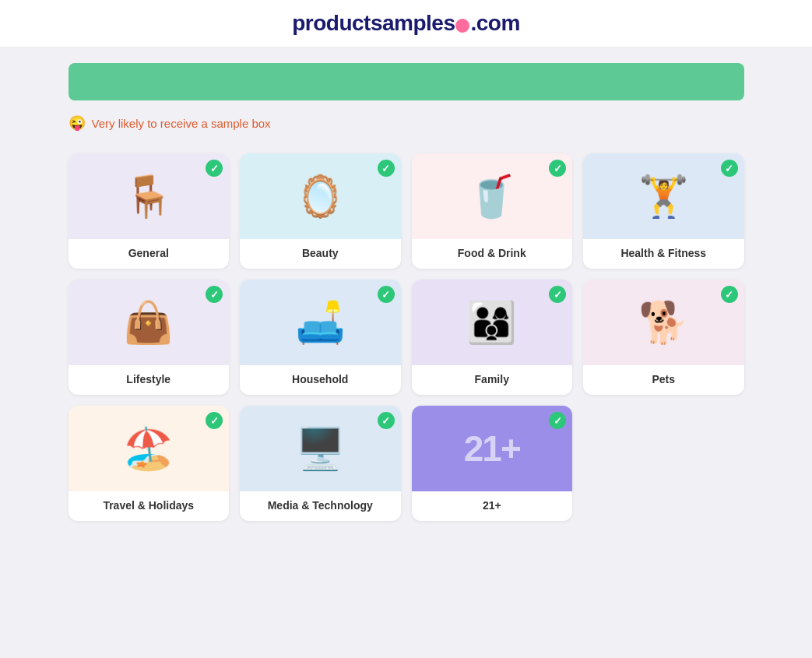 This screenshot has width=812, height=658. What do you see at coordinates (214, 168) in the screenshot?
I see `check-badge-general` at bounding box center [214, 168].